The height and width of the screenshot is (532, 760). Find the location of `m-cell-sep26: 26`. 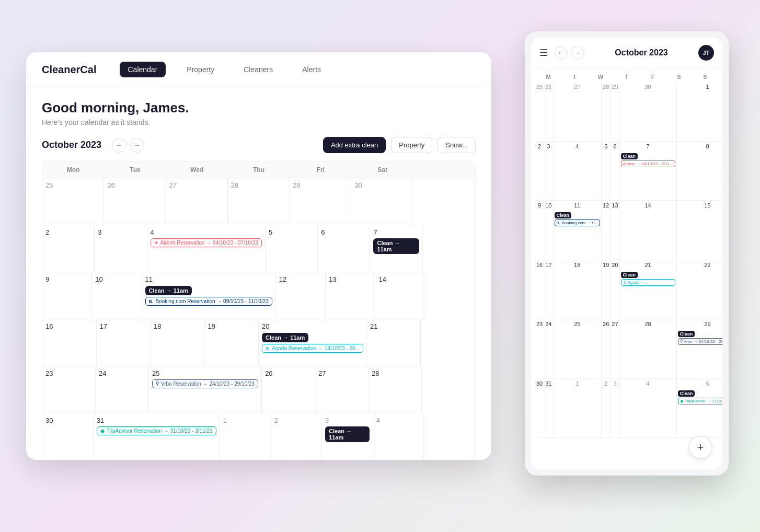

m-cell-sep26: 26 is located at coordinates (549, 112).